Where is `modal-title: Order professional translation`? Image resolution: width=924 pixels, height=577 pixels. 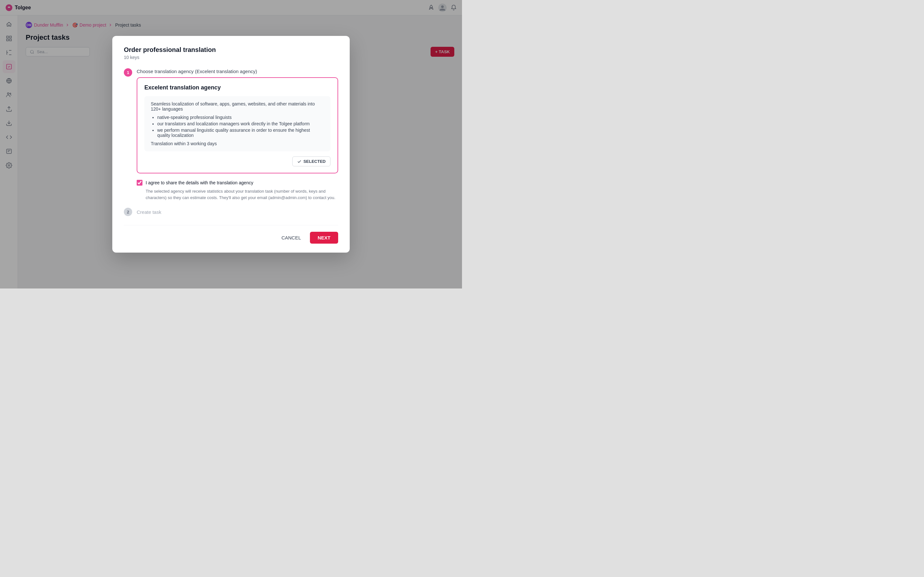
modal-title: Order professional translation is located at coordinates (231, 50).